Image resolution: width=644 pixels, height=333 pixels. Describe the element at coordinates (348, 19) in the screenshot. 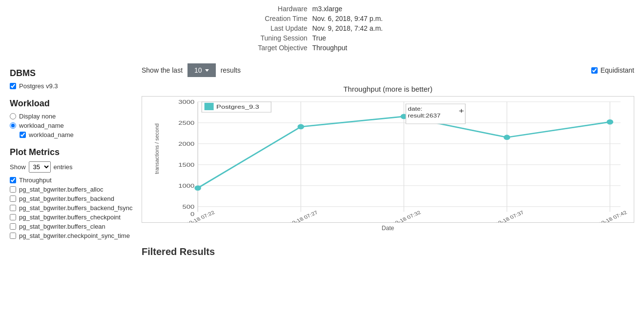

I see `creation-time-value: Nov. 6, 2018, 9:47 p.m.` at that location.